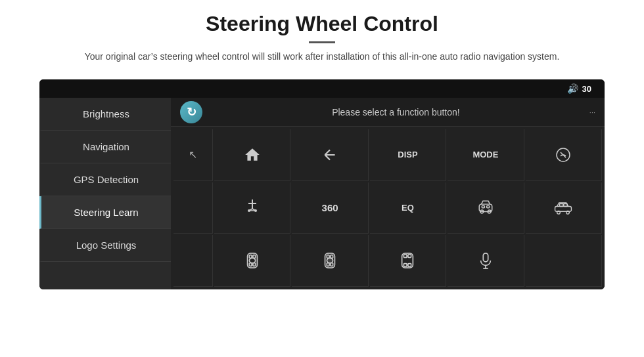 The height and width of the screenshot is (357, 644). What do you see at coordinates (486, 209) in the screenshot?
I see `car-front-button` at bounding box center [486, 209].